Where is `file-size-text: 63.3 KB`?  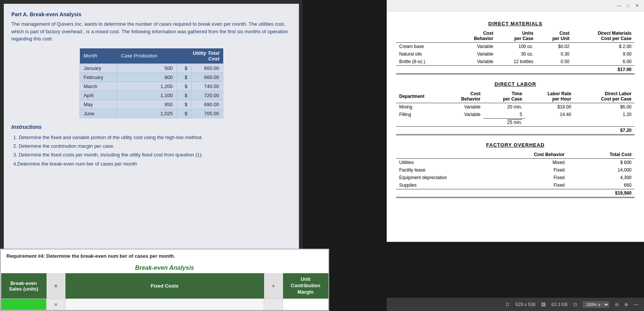
file-size-text: 63.3 KB is located at coordinates (559, 305).